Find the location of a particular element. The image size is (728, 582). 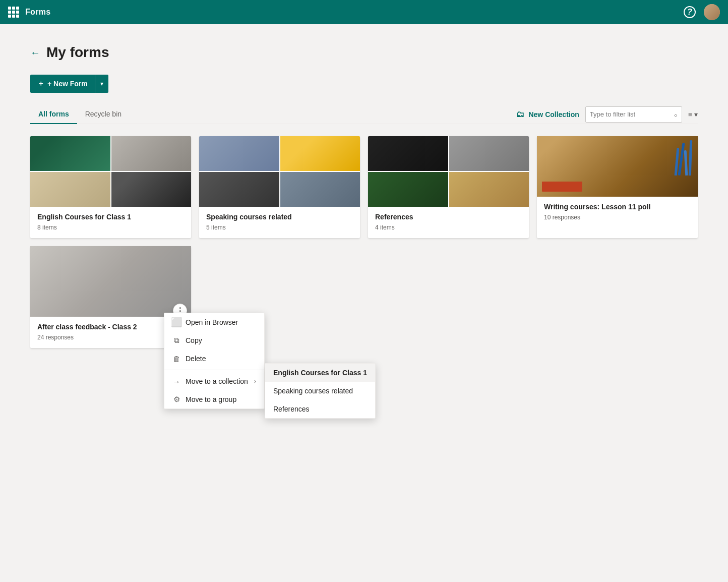

move-icon: → is located at coordinates (176, 381).